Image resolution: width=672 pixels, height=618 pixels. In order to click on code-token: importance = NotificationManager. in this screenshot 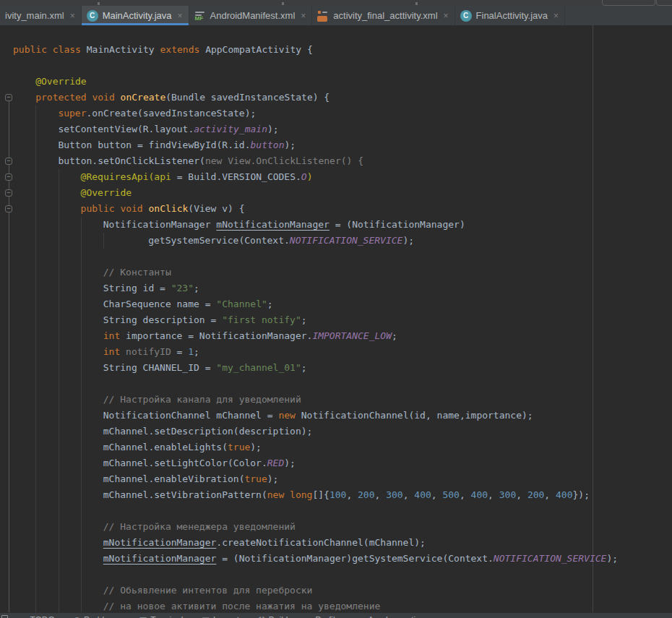, I will do `click(219, 335)`.